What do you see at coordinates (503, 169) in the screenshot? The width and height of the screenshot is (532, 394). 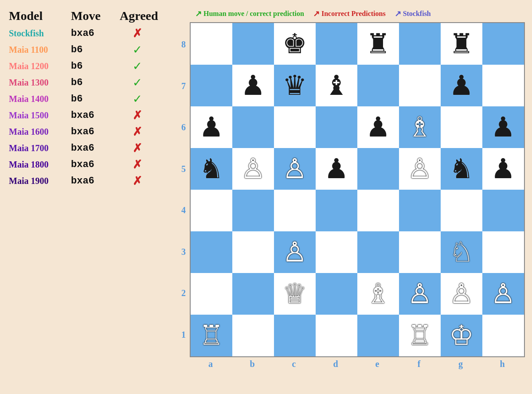 I see `square-h5: ♟` at bounding box center [503, 169].